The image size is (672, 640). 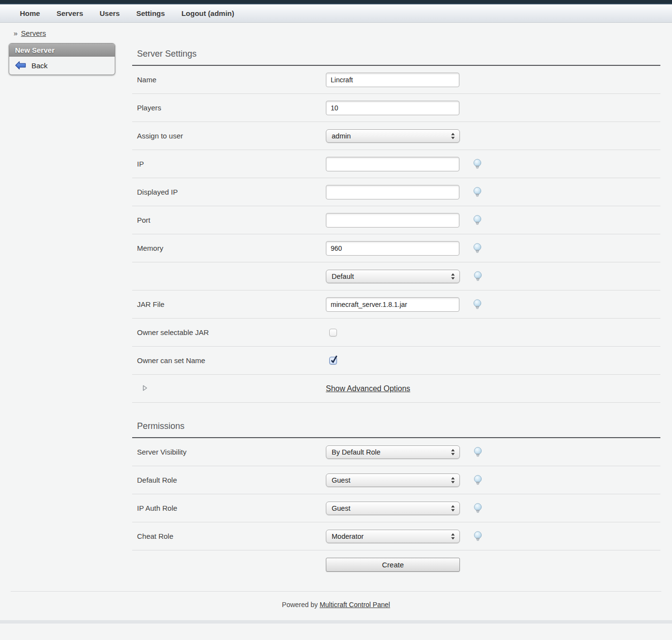 What do you see at coordinates (40, 66) in the screenshot?
I see `back-button-label: Back` at bounding box center [40, 66].